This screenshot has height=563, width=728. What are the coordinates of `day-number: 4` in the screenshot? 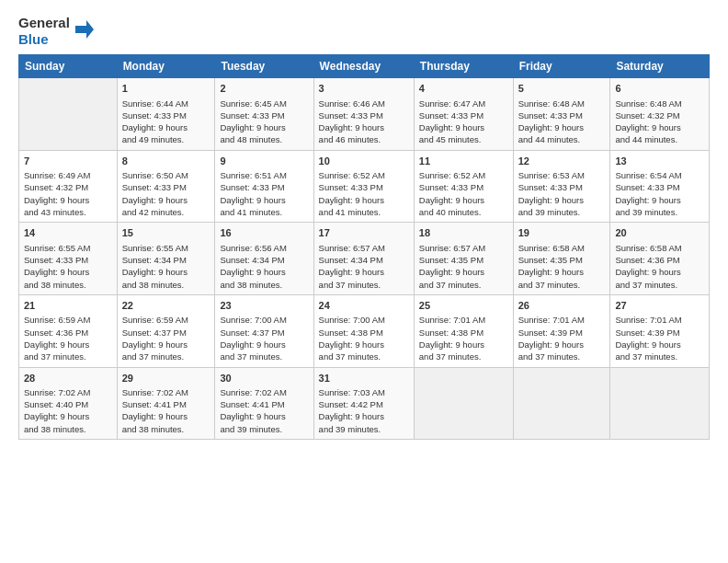 It's located at (463, 88).